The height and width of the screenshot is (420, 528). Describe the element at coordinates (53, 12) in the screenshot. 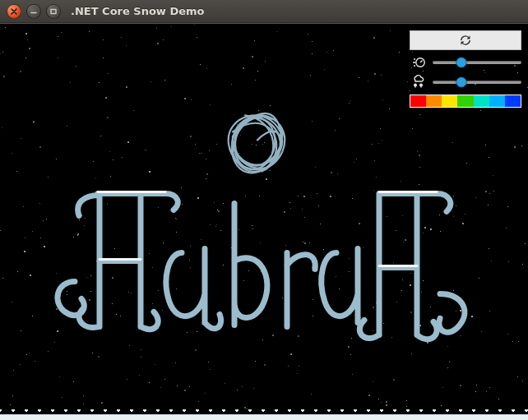

I see `maximize-icon` at that location.